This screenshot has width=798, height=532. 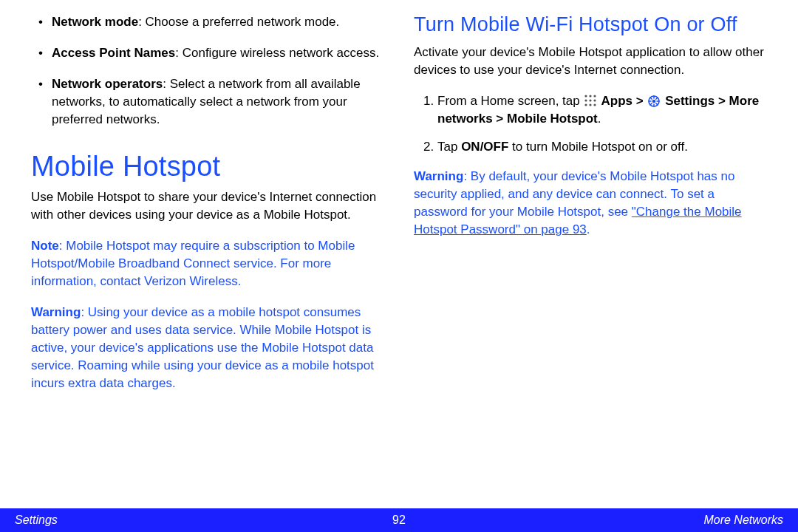 What do you see at coordinates (193, 263) in the screenshot?
I see `note-body: : Mobile Hotspot may require a subscript…` at bounding box center [193, 263].